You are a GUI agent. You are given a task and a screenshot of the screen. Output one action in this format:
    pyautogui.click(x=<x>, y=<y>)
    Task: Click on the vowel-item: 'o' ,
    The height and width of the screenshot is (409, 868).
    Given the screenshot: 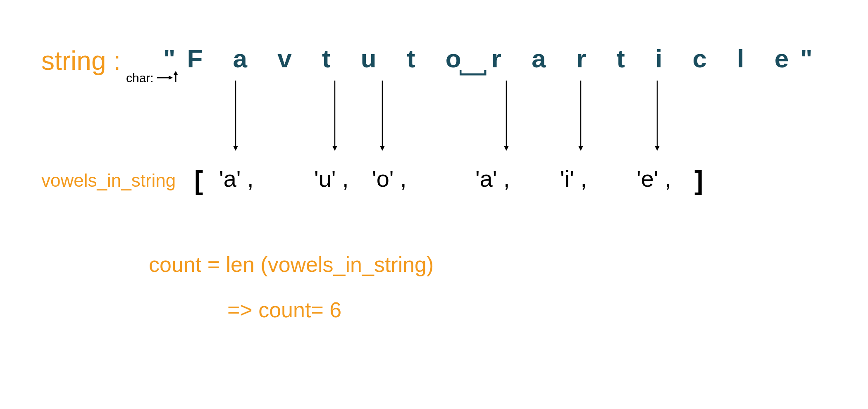 What is the action you would take?
    pyautogui.click(x=389, y=178)
    